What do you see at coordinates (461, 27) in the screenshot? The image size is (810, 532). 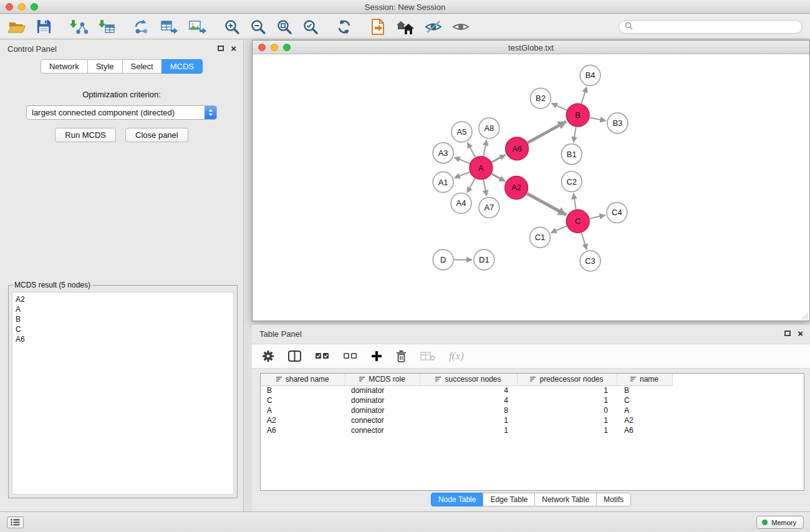 I see `show-hide-eye-icon` at bounding box center [461, 27].